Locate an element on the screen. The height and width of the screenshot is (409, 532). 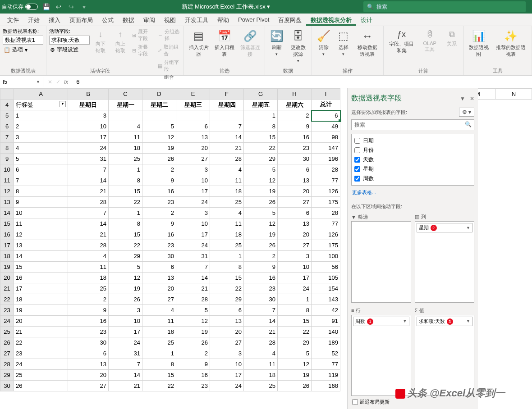
data-cell: 91 is located at coordinates (326, 321).